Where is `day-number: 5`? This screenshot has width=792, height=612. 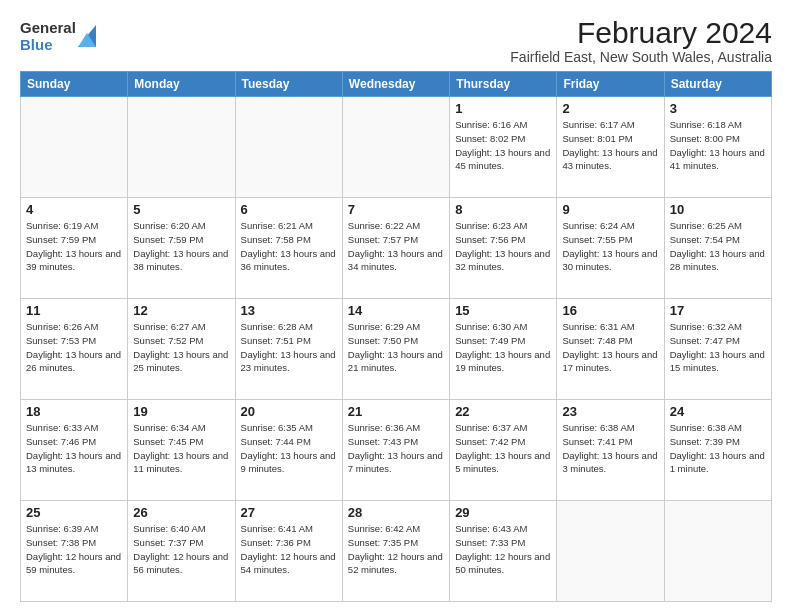
day-number: 5 is located at coordinates (181, 210).